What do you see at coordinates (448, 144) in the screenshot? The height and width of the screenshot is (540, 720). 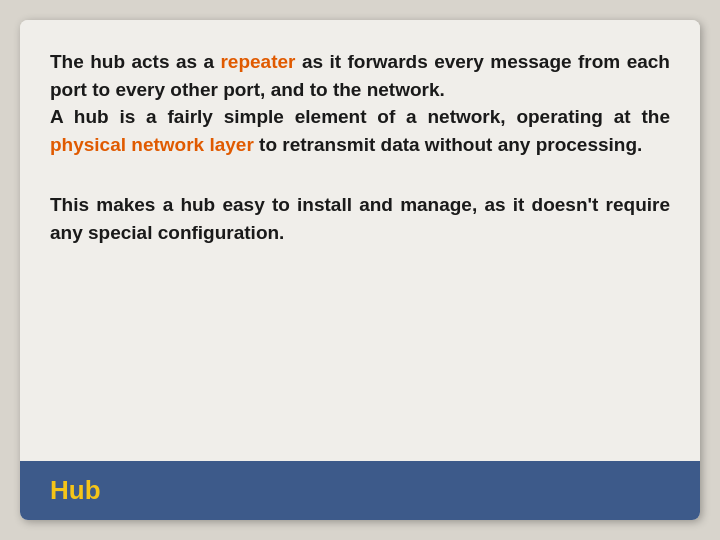 I see `paragraph-2-after-highlight: to retransmit data without any processin…` at bounding box center [448, 144].